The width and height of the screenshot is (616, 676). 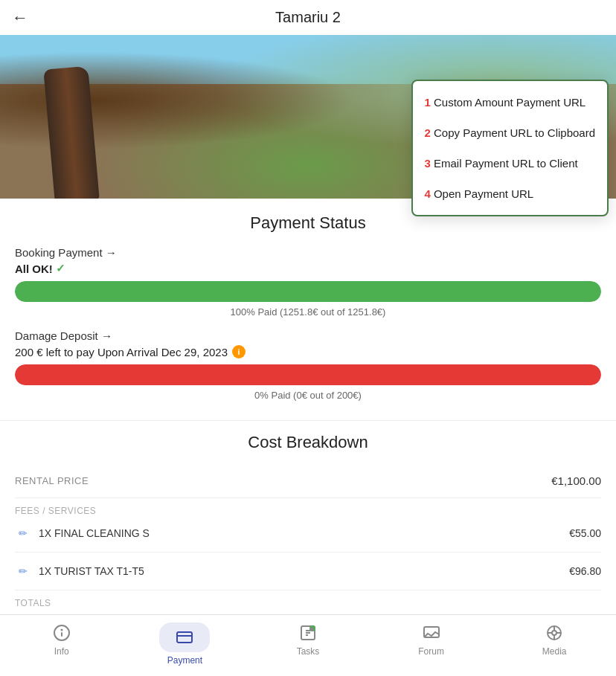 What do you see at coordinates (185, 637) in the screenshot?
I see `payment-nav-bg` at bounding box center [185, 637].